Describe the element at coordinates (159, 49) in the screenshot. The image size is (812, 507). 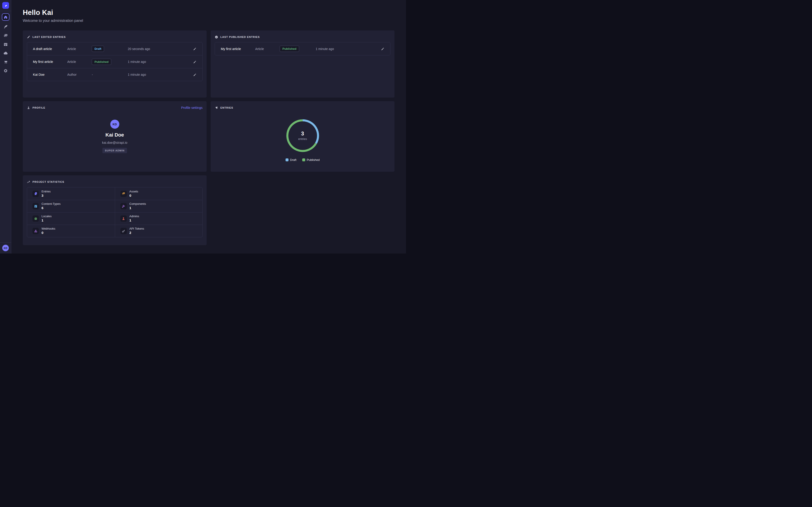
I see `entry-time: 20 seconds ago` at that location.